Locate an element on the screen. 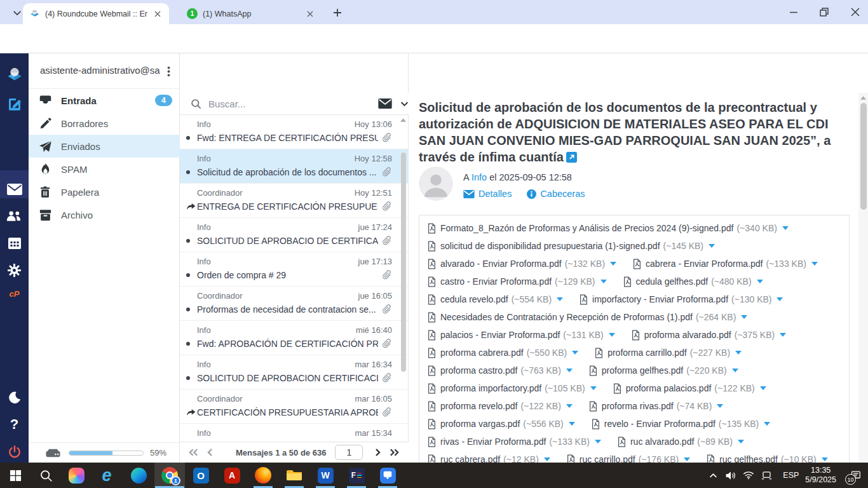 The image size is (868, 488). next-page-button is located at coordinates (377, 452).